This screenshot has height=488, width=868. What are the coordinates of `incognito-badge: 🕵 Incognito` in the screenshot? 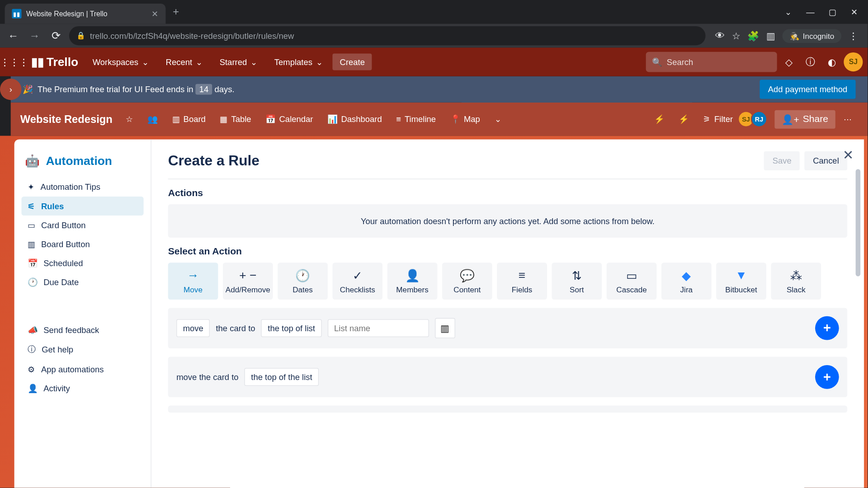 It's located at (812, 36).